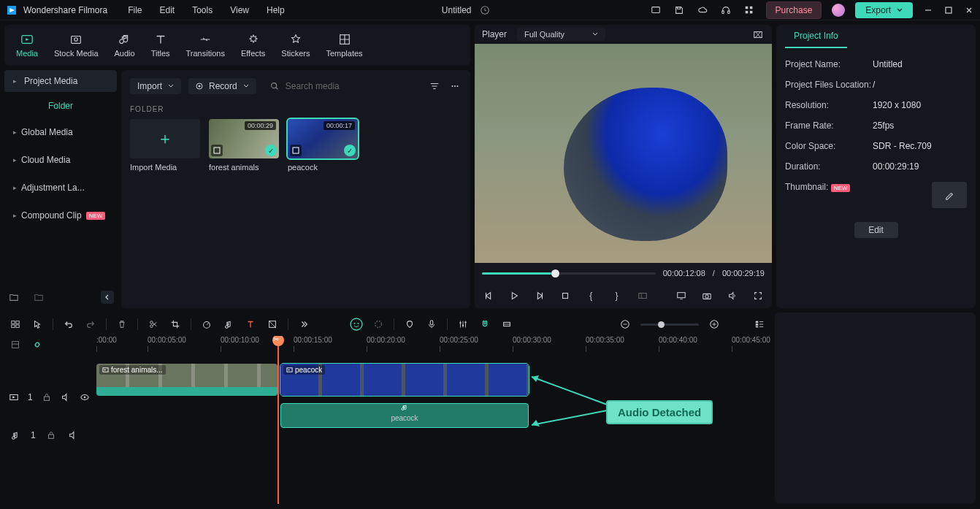 The width and height of the screenshot is (980, 509). What do you see at coordinates (378, 324) in the screenshot?
I see `keyframe-tool-icon` at bounding box center [378, 324].